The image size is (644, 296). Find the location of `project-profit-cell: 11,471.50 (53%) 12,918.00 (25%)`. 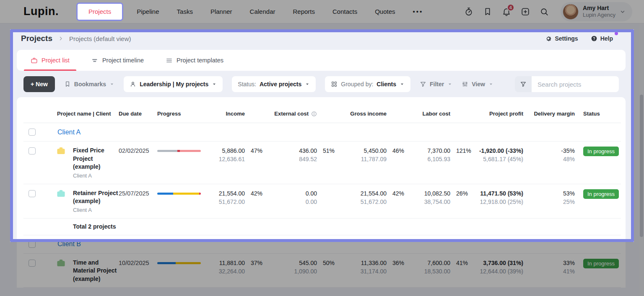

project-profit-cell: 11,471.50 (53%) 12,918.00 (25%) is located at coordinates (496, 198).